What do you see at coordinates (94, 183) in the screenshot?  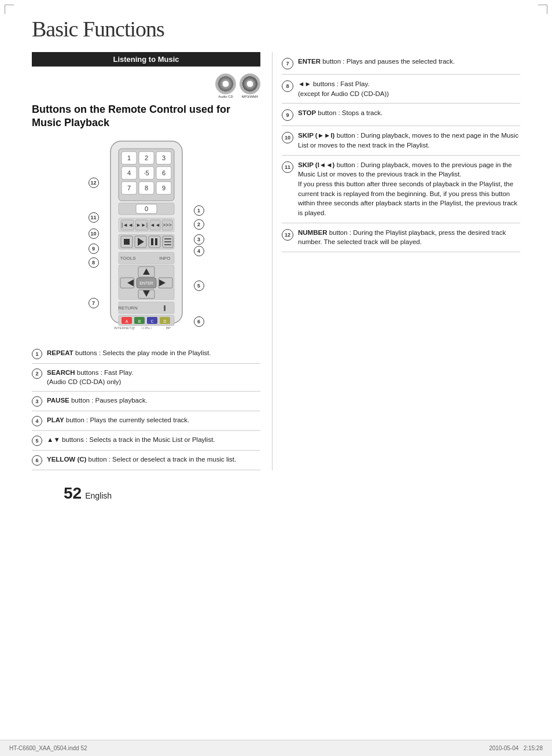 I see `callout-12: 12` at bounding box center [94, 183].